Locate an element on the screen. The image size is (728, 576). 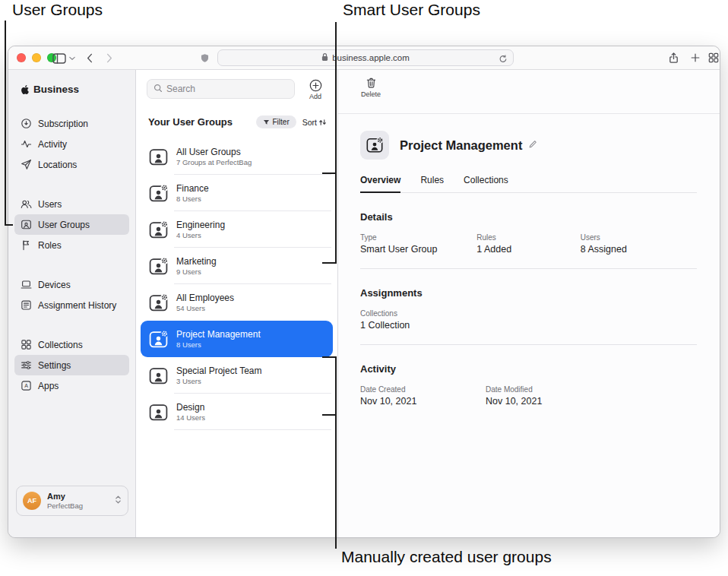
sidebar-item-subscription: Subscription is located at coordinates (71, 123).